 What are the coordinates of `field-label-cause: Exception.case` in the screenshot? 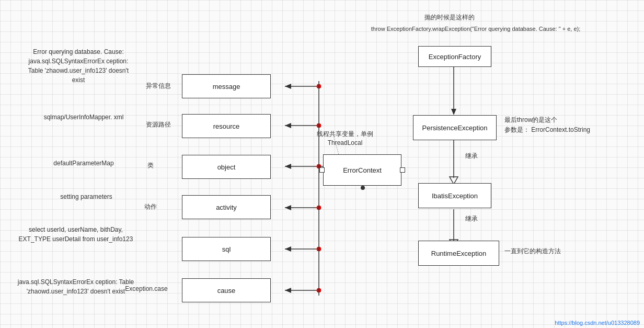 It's located at (146, 289).